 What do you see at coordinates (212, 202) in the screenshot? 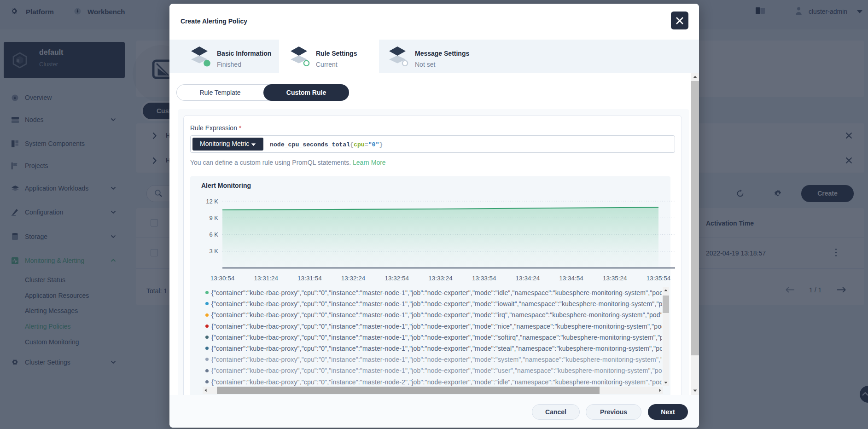
I see `svg-text: 12 K` at bounding box center [212, 202].